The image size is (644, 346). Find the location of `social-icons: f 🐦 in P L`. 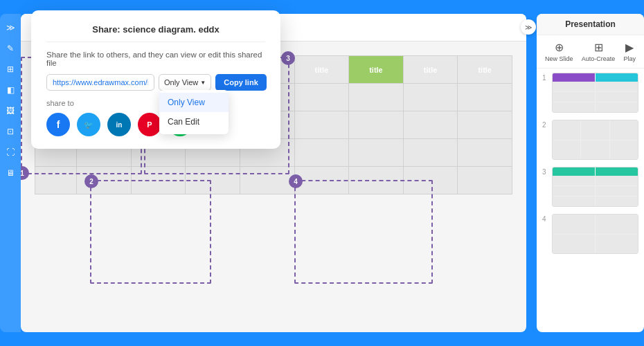

social-icons: f 🐦 in P L is located at coordinates (156, 125).